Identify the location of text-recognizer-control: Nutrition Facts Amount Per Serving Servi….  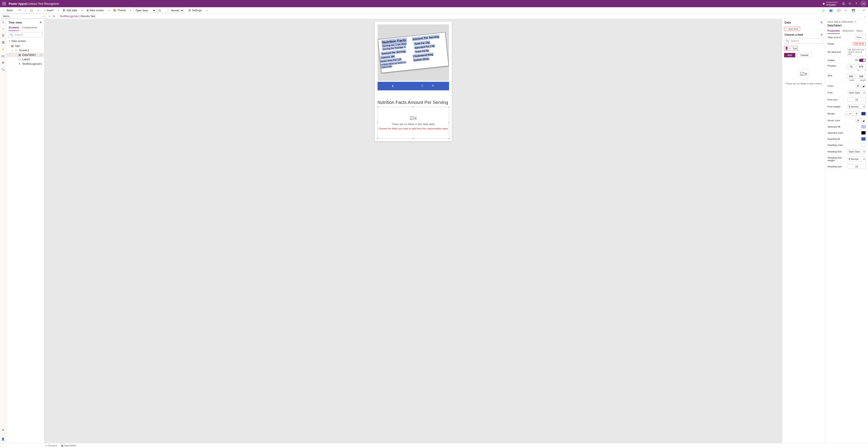
(413, 53).